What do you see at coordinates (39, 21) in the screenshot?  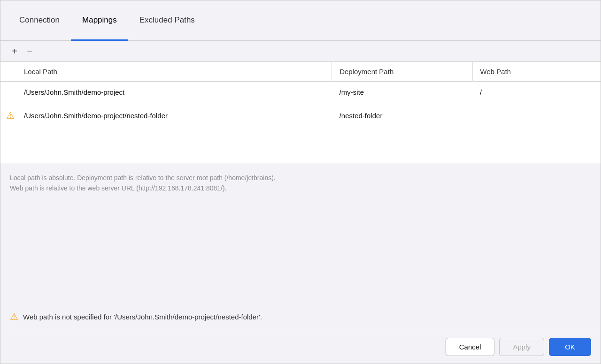 I see `tab-connection: Connection` at bounding box center [39, 21].